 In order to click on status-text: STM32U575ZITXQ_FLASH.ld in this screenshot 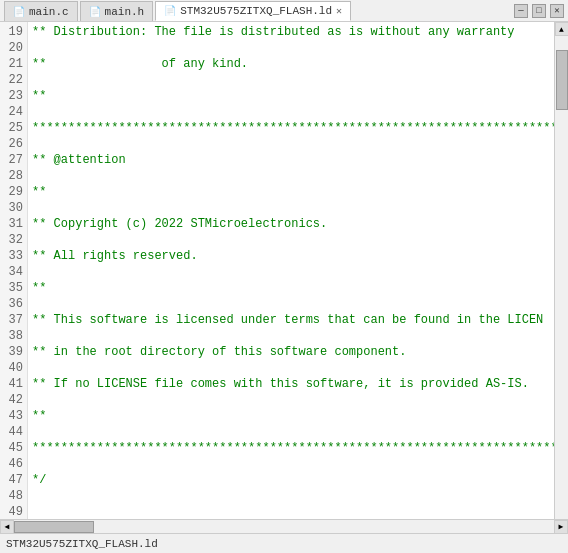, I will do `click(82, 544)`.